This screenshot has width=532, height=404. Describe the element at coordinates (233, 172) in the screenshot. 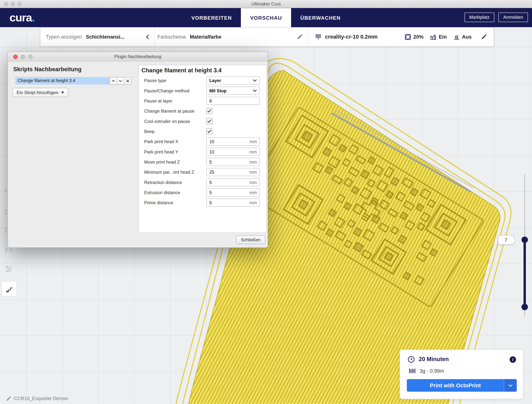

I see `field-input: 25mm` at that location.